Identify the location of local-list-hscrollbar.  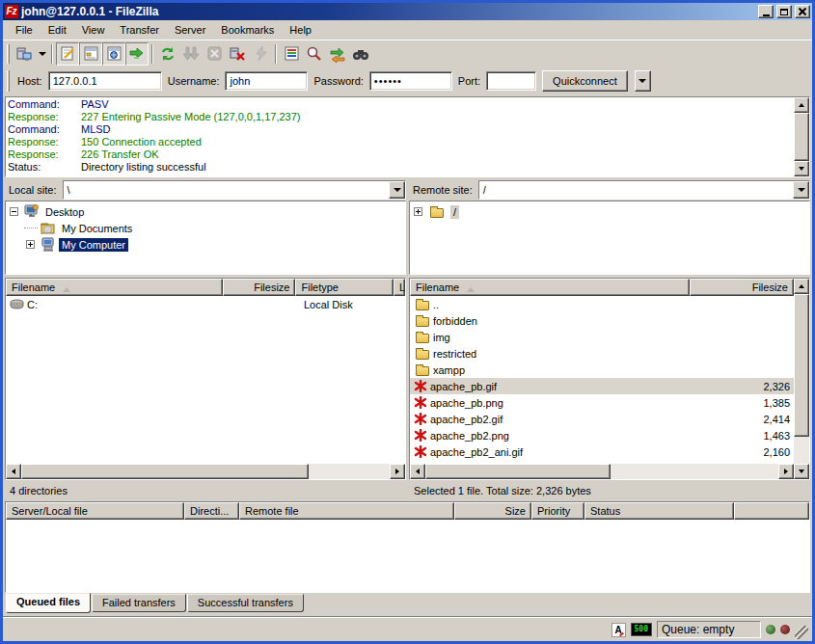
(205, 471).